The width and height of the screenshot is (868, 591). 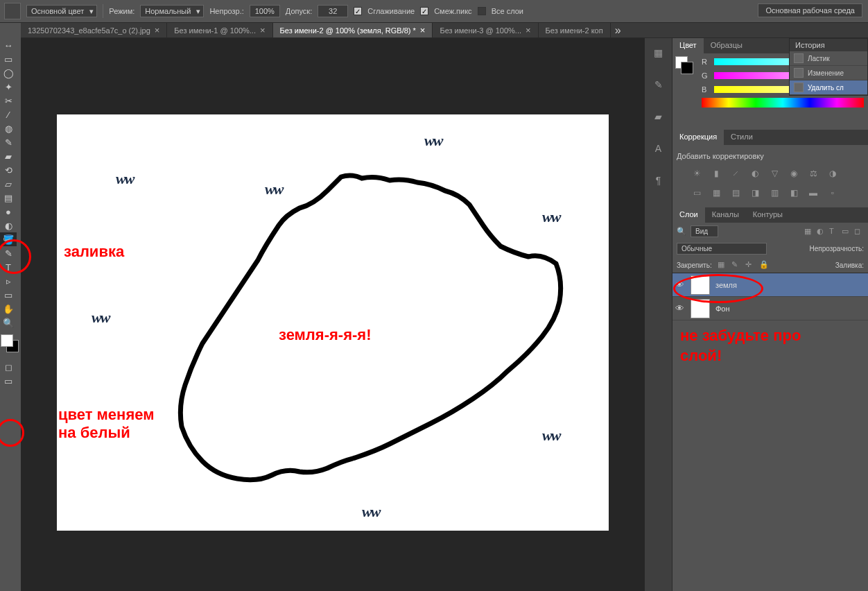 What do you see at coordinates (659, 53) in the screenshot?
I see `swatches-dock-icon: ▦` at bounding box center [659, 53].